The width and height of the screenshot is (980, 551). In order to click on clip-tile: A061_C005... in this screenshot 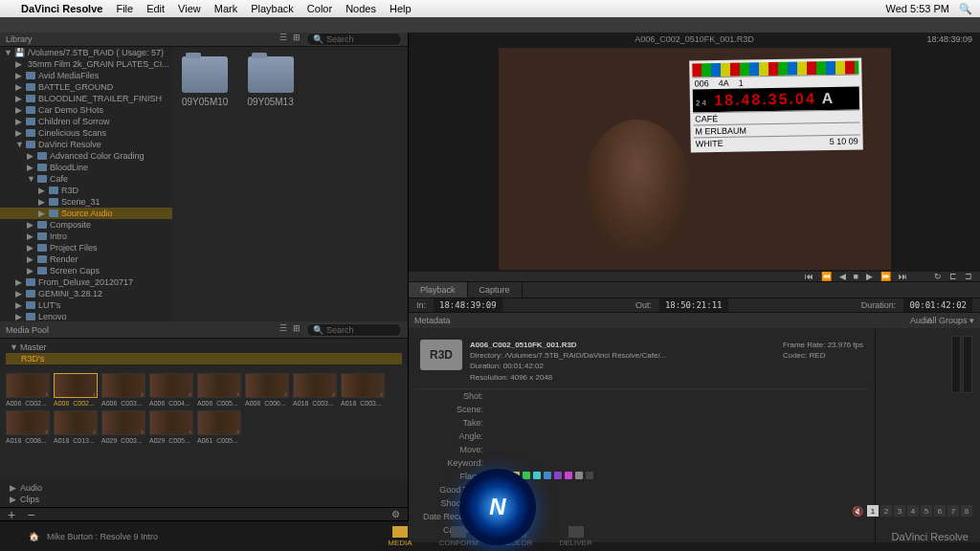, I will do `click(219, 427)`.